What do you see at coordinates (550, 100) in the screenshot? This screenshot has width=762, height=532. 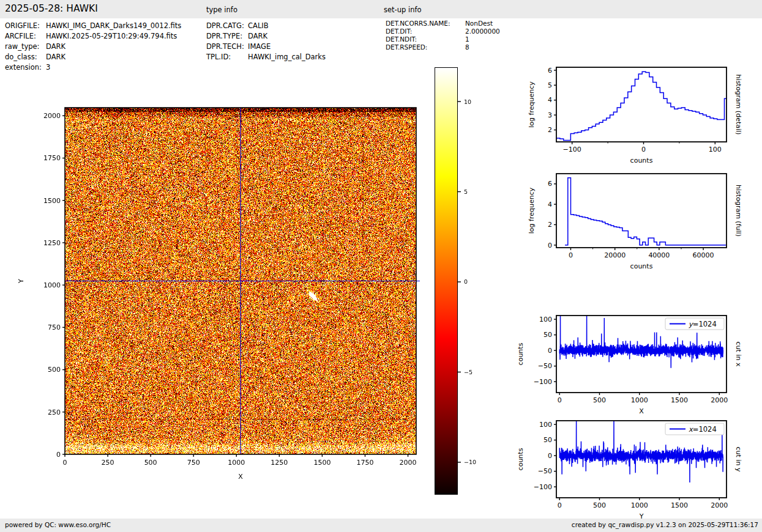 I see `svg-text: 4` at bounding box center [550, 100].